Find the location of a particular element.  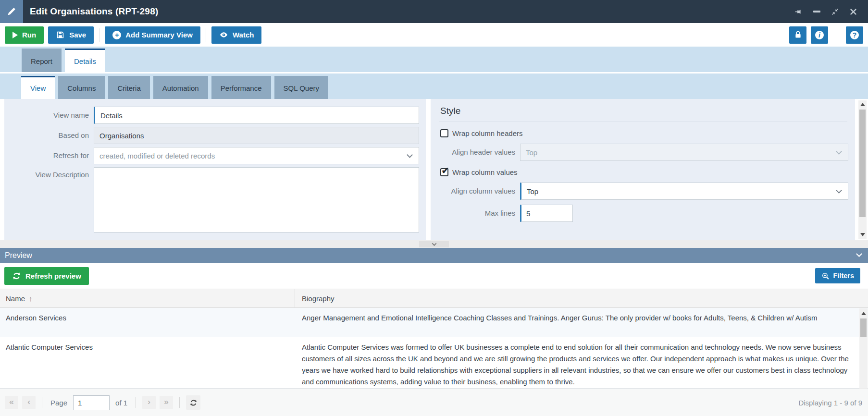

splitter-collapse-handle is located at coordinates (434, 244).